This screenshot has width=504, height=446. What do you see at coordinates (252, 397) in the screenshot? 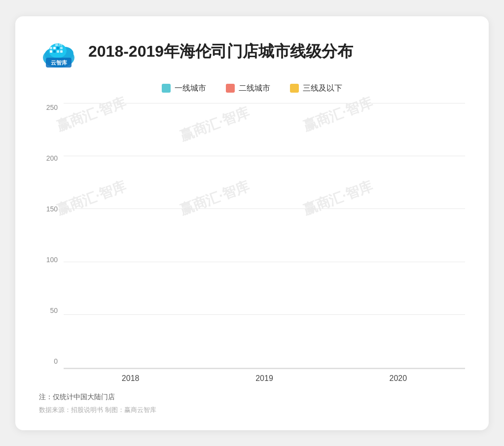
I see `footnote: 注：仅统计中国大陆门店` at bounding box center [252, 397].